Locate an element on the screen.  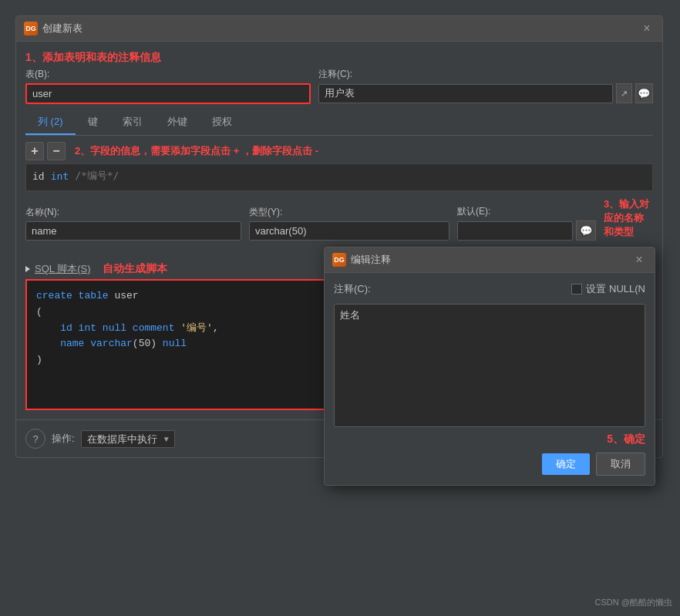
app-icon: DG is located at coordinates (31, 29).